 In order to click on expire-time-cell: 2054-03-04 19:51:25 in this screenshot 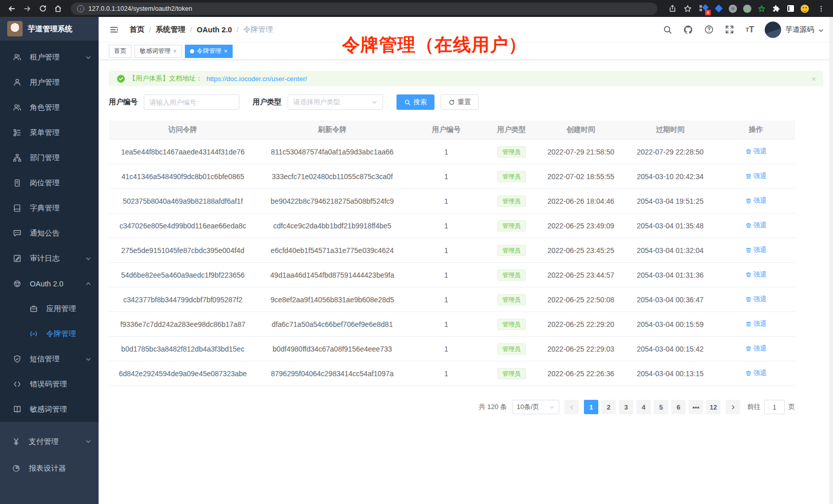, I will do `click(670, 201)`.